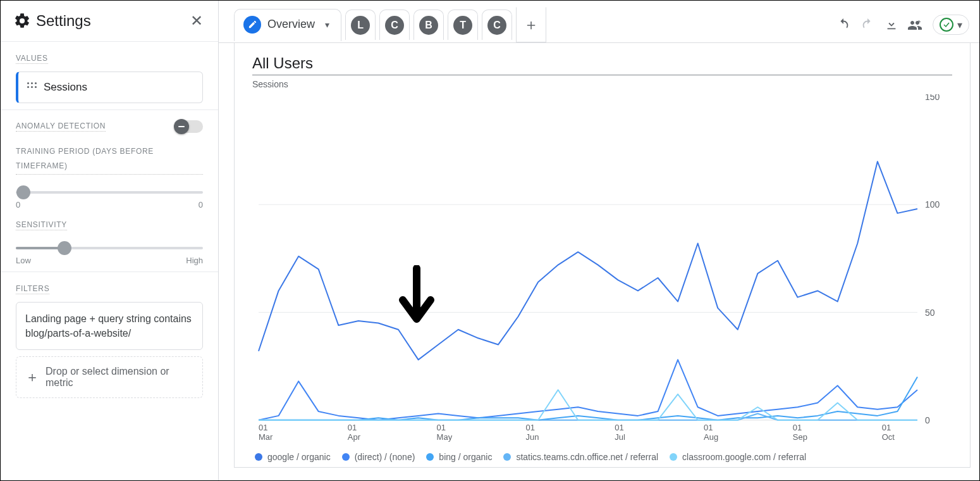 This screenshot has height=481, width=980. Describe the element at coordinates (800, 437) in the screenshot. I see `svg-text: Sep` at that location.